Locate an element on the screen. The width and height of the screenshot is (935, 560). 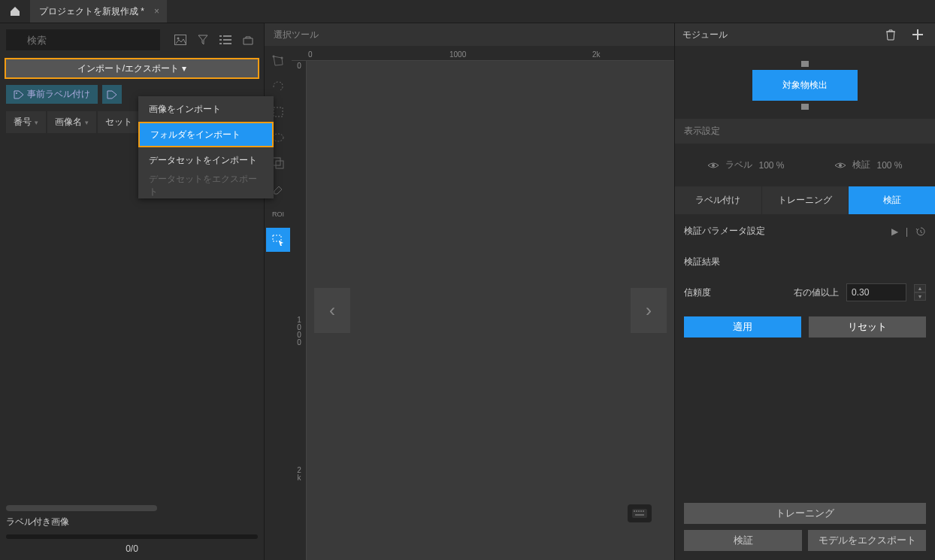
module-node: 対象物検出 is located at coordinates (805, 83).